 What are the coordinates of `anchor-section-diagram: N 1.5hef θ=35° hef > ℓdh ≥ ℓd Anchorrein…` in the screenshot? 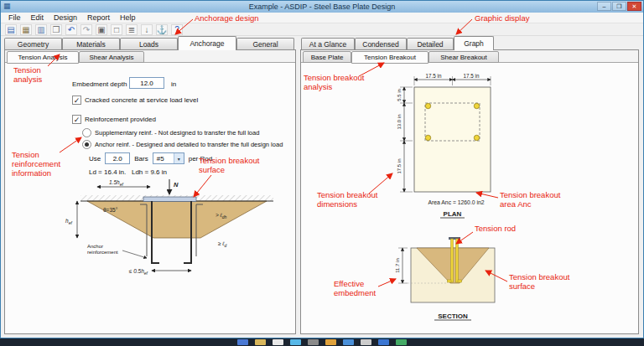 It's located at (176, 231).